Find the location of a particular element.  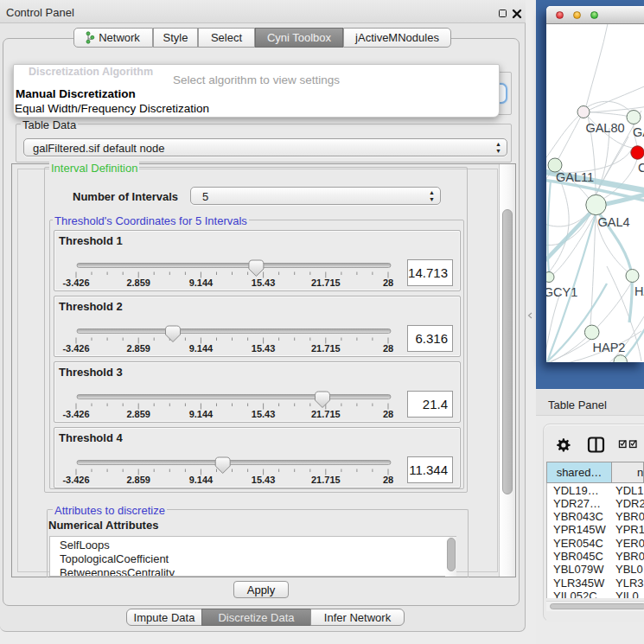

svg-text: GA is located at coordinates (638, 132).